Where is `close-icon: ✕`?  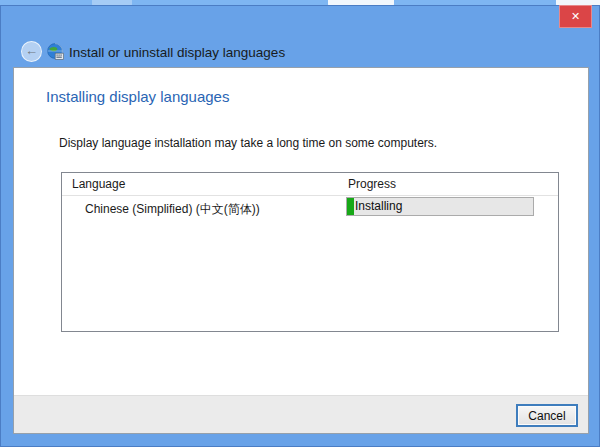
close-icon: ✕ is located at coordinates (576, 16).